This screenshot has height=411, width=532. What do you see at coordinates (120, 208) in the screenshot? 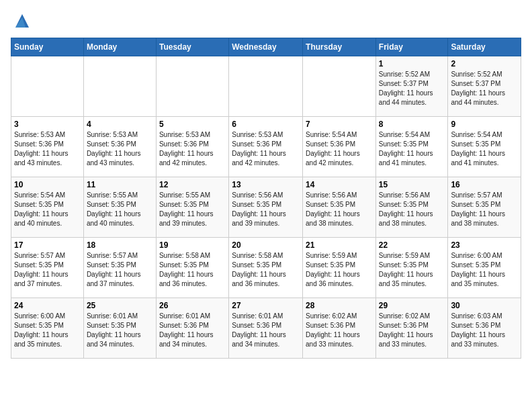
I see `calendar-cell: 11Sunrise: 5:55 AM Sunset: 5:35 PM Dayli…` at bounding box center [120, 208].